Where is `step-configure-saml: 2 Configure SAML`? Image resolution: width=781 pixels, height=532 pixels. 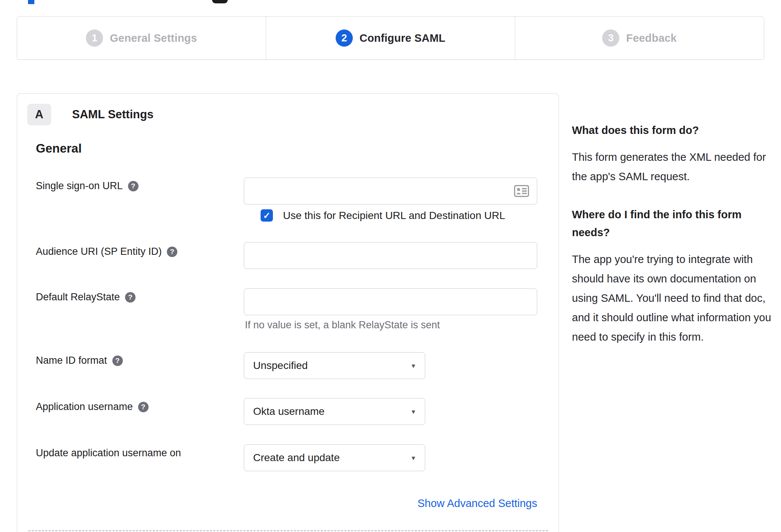
step-configure-saml: 2 Configure SAML is located at coordinates (390, 38).